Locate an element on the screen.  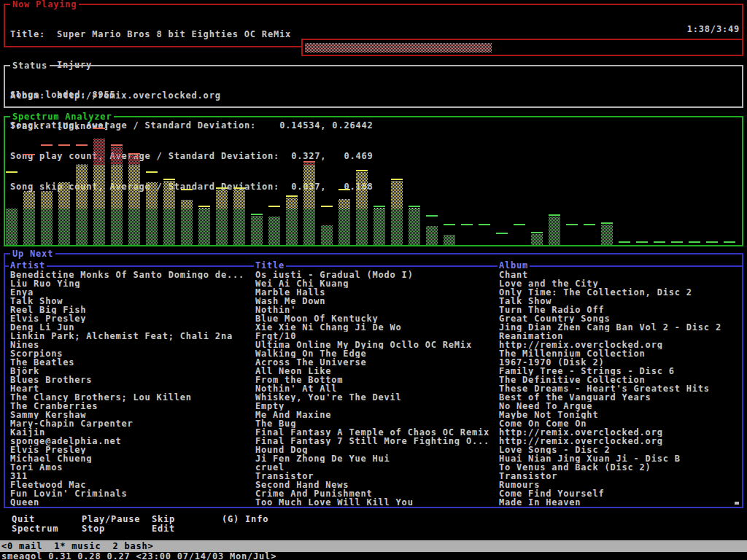
upnext-artist-cell: 311 is located at coordinates (132, 476).